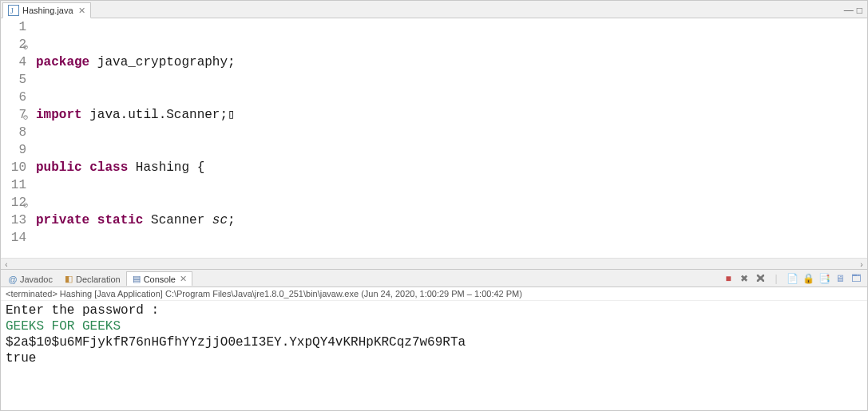  What do you see at coordinates (862, 264) in the screenshot?
I see `scroll-right-icon: ›` at bounding box center [862, 264].